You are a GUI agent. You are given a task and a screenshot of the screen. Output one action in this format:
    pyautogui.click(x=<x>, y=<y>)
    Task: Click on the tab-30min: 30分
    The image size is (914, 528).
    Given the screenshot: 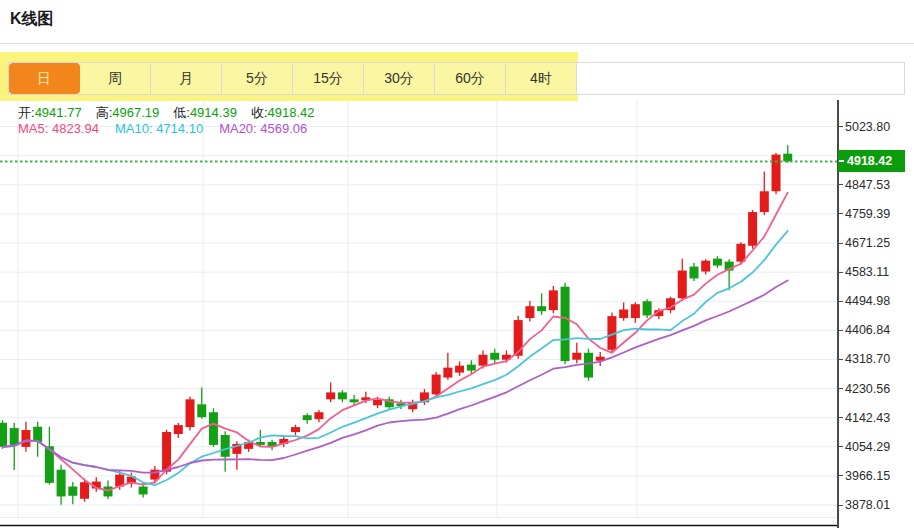 What is the action you would take?
    pyautogui.click(x=400, y=78)
    